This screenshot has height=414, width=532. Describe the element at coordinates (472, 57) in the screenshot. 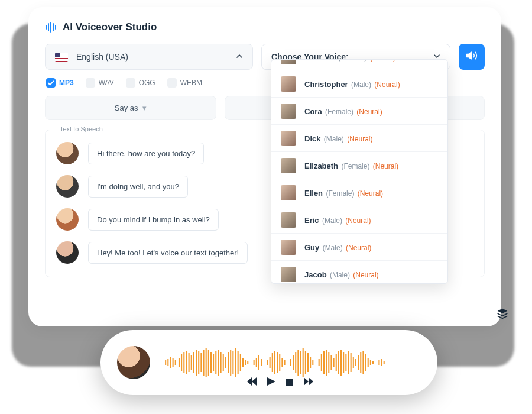

I see `speaker-icon` at that location.